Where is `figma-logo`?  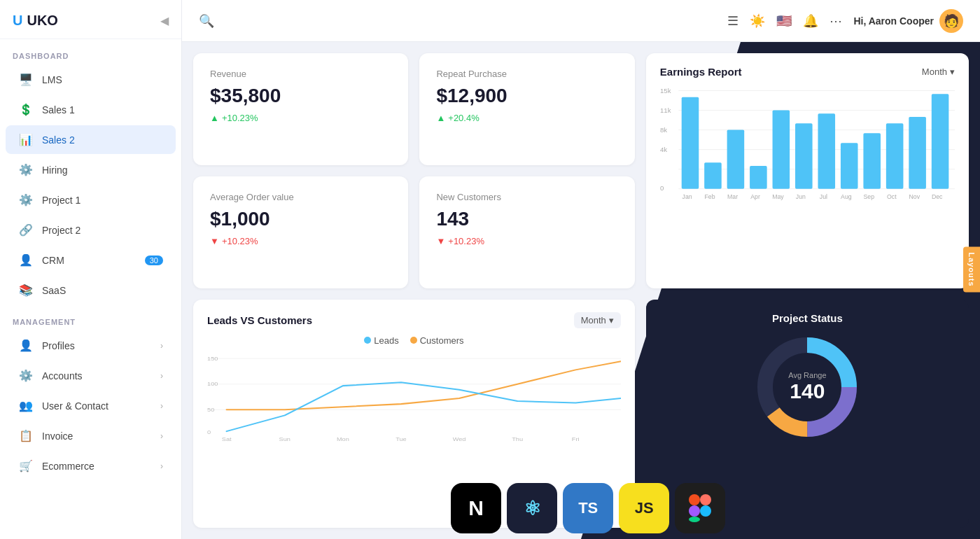 figma-logo is located at coordinates (700, 508).